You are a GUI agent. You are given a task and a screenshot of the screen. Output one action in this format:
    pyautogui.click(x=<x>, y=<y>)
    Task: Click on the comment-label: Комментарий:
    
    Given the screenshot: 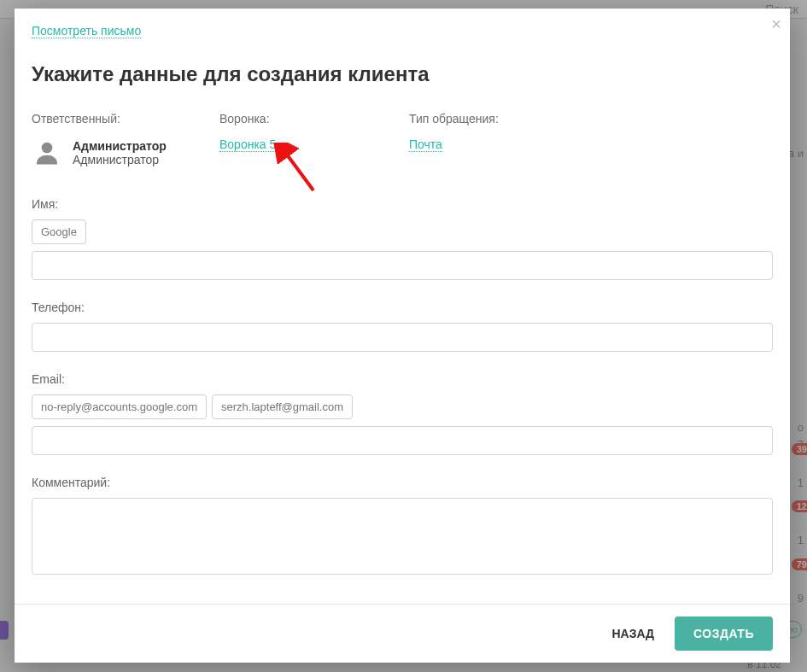 What is the action you would take?
    pyautogui.click(x=402, y=482)
    